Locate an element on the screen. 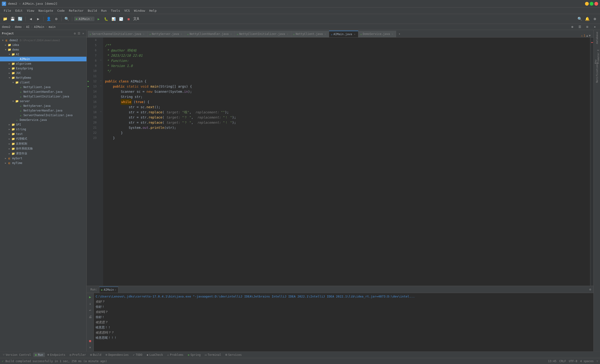  right-panel-database: database is located at coordinates (597, 38).